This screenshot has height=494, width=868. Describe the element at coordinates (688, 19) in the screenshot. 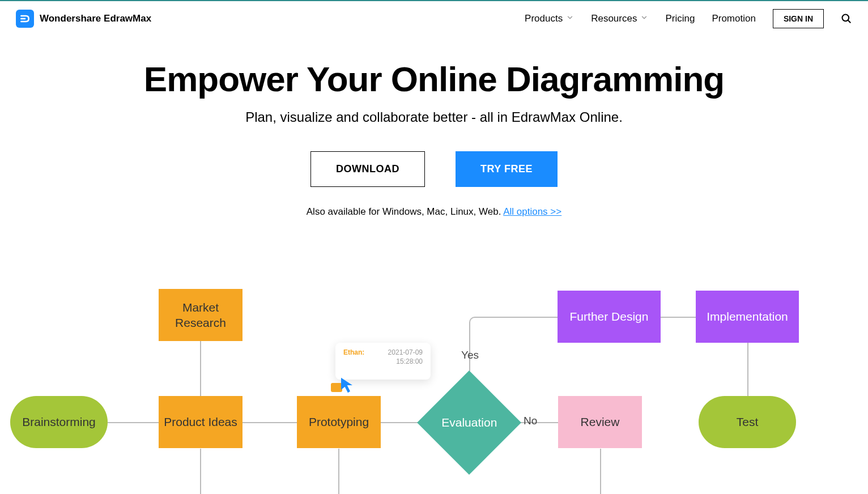

I see `nav: Products Resources Pricing Promotion SIG…` at that location.